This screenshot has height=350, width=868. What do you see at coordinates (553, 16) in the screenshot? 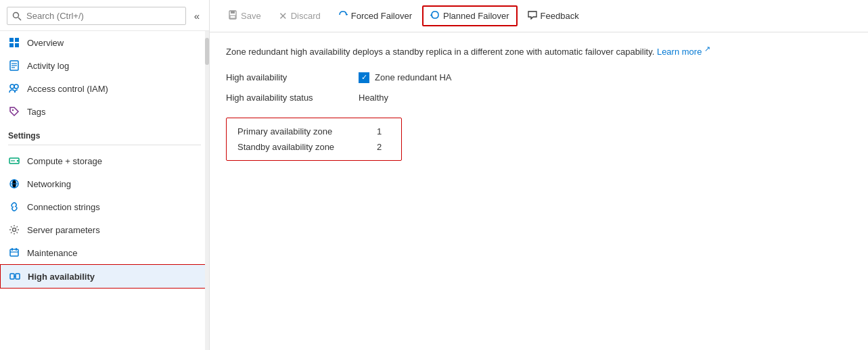
I see `feedback-button: Feedback` at bounding box center [553, 16].